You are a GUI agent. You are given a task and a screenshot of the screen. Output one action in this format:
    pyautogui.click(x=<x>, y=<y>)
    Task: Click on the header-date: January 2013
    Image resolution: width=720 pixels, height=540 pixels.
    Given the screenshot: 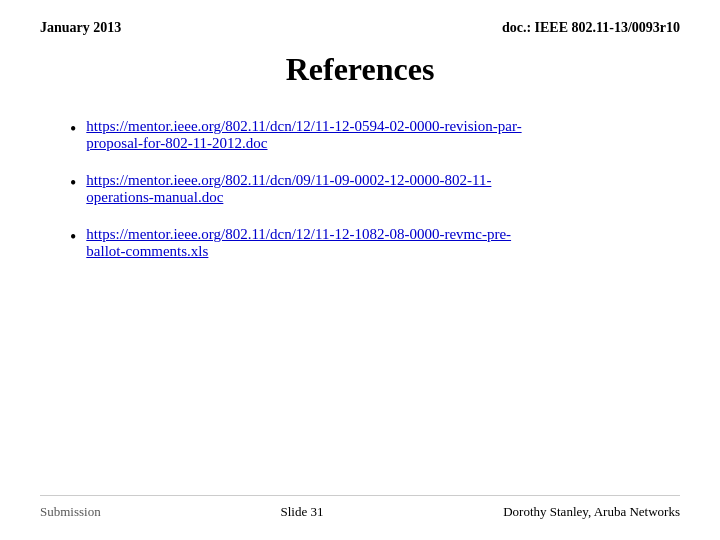 What is the action you would take?
    pyautogui.click(x=80, y=28)
    